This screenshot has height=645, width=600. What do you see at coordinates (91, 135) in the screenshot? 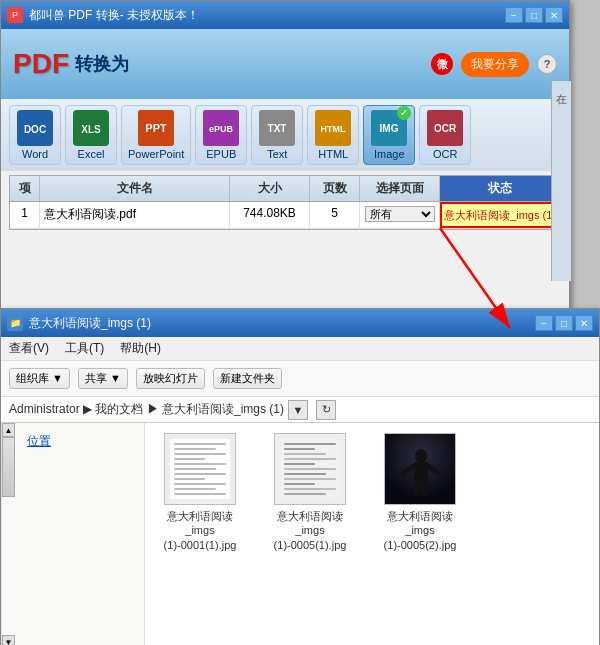
I see `conv-excel-button: XLS Excel` at bounding box center [91, 135].